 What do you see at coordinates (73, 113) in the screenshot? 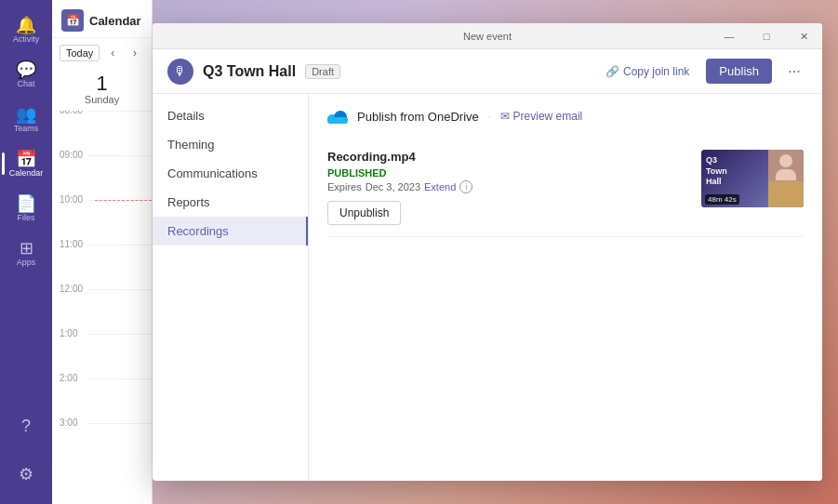
I see `time-label-0800: 08:00` at bounding box center [73, 113].